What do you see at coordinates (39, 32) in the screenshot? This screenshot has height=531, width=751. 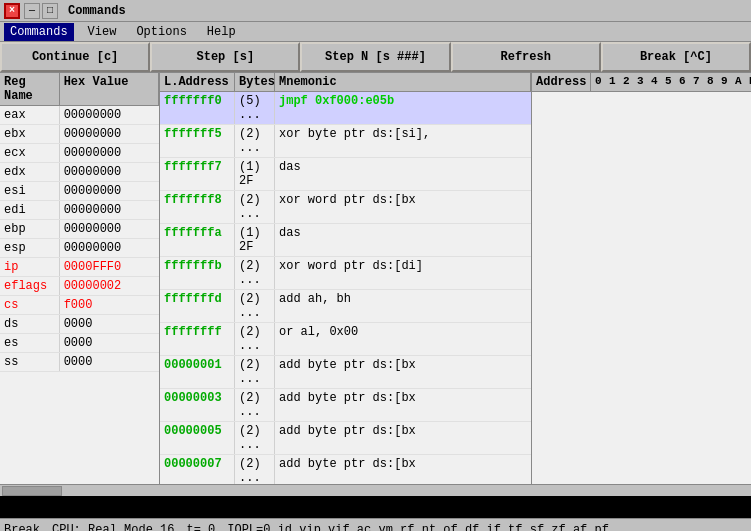 I see `menu-commands: Commands` at bounding box center [39, 32].